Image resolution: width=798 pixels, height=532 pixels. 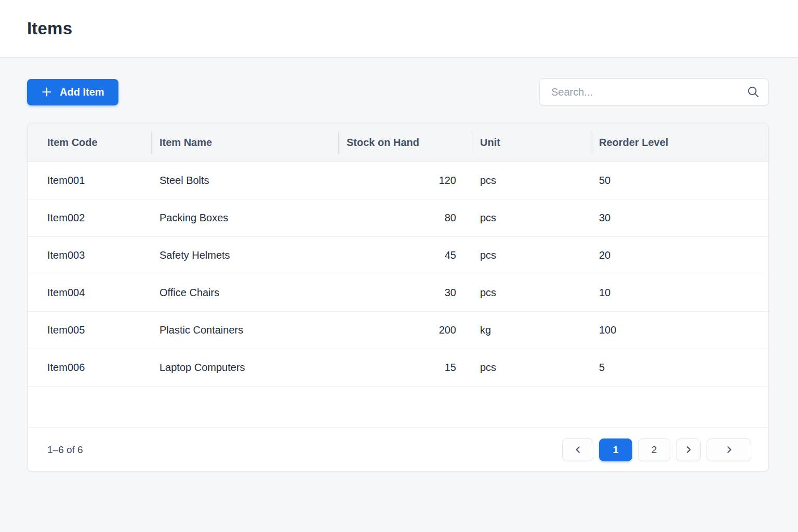 I want to click on cell-stock-on-hand: 45, so click(x=405, y=256).